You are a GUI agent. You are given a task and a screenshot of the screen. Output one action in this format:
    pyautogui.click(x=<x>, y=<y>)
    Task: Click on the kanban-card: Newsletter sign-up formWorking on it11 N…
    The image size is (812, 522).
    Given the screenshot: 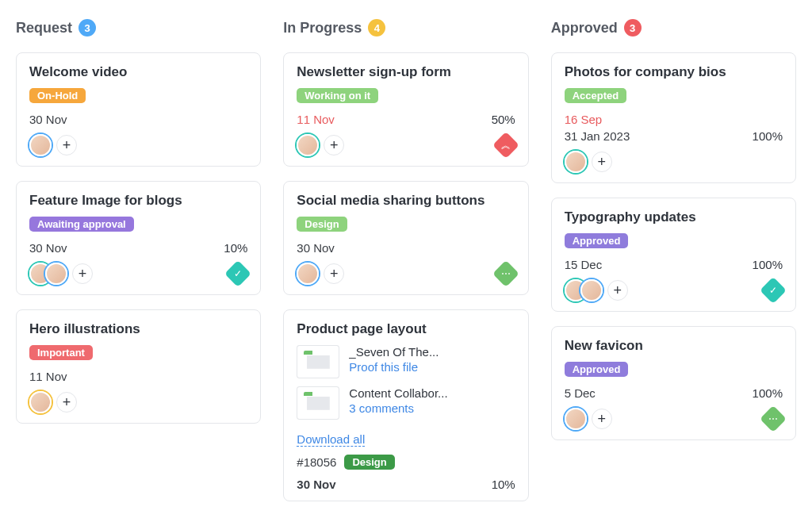 What is the action you would take?
    pyautogui.click(x=406, y=109)
    